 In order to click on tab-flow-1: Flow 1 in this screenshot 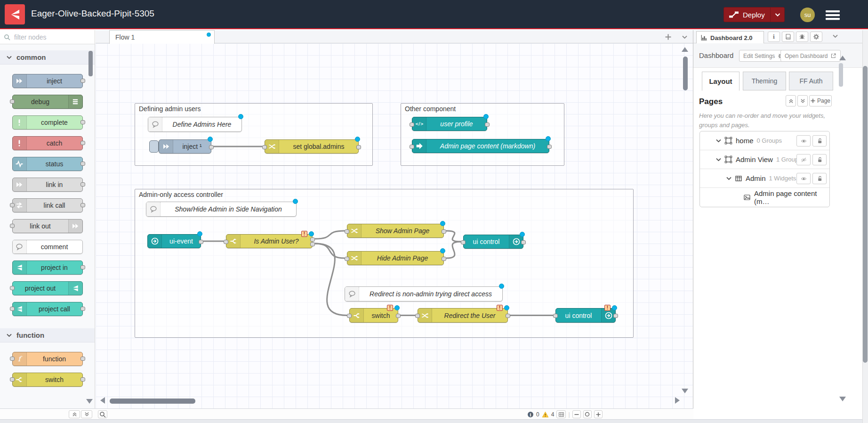, I will do `click(162, 37)`.